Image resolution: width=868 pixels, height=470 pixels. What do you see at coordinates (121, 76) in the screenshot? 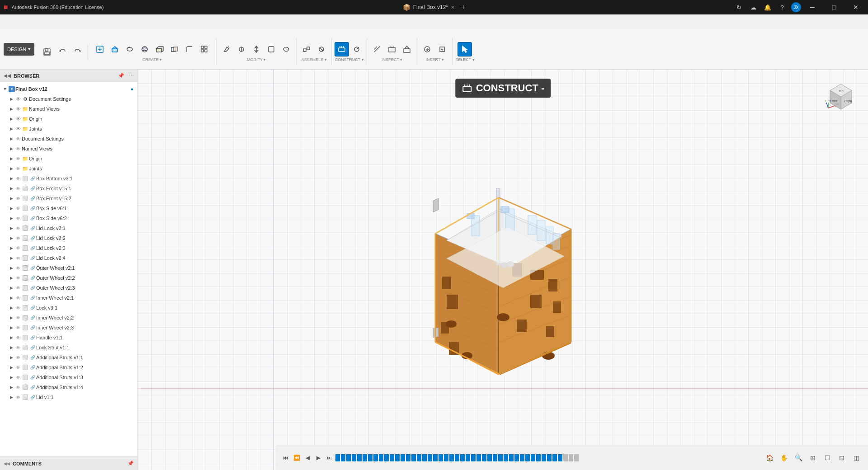
I see `browser-pin-btn: 📌` at bounding box center [121, 76].